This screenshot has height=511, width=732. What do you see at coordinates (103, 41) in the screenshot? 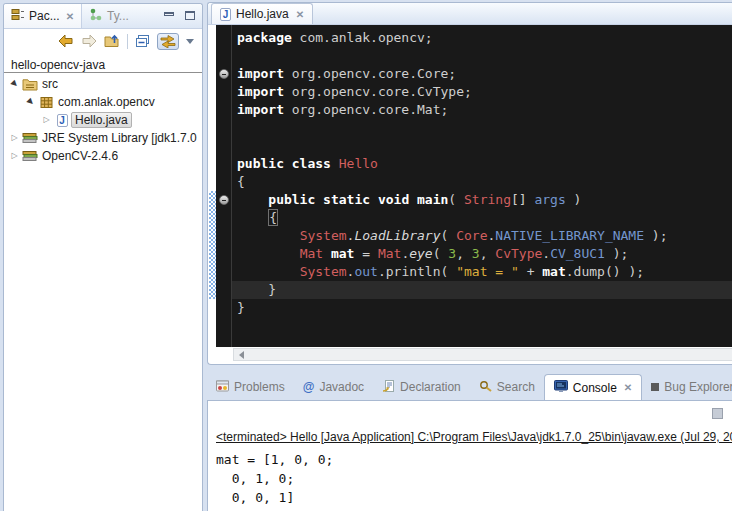
I see `package-explorer-toolbar` at bounding box center [103, 41].